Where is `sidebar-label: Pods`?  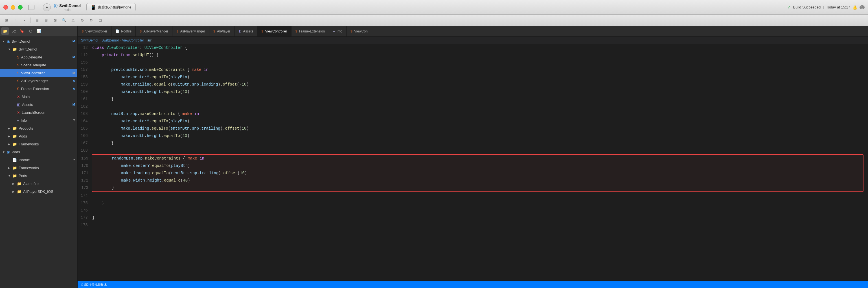
sidebar-label: Pods is located at coordinates (23, 136).